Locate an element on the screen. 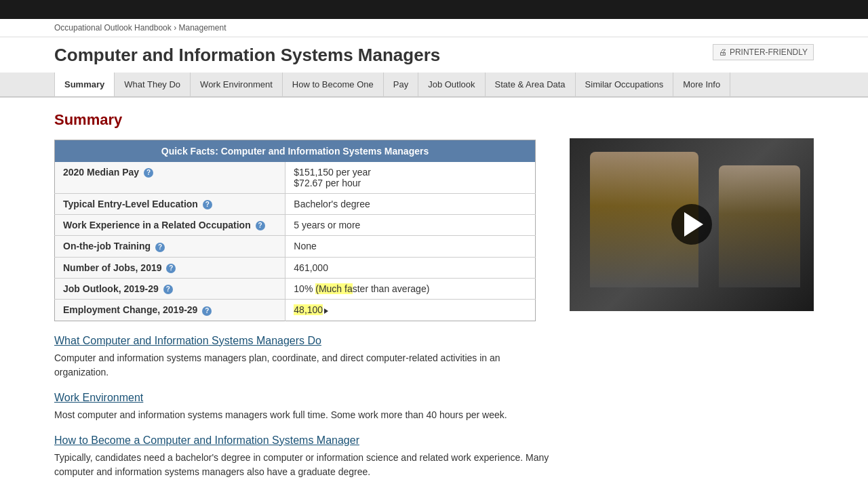  row-label: Employment Change, 2019-29 ? is located at coordinates (170, 310).